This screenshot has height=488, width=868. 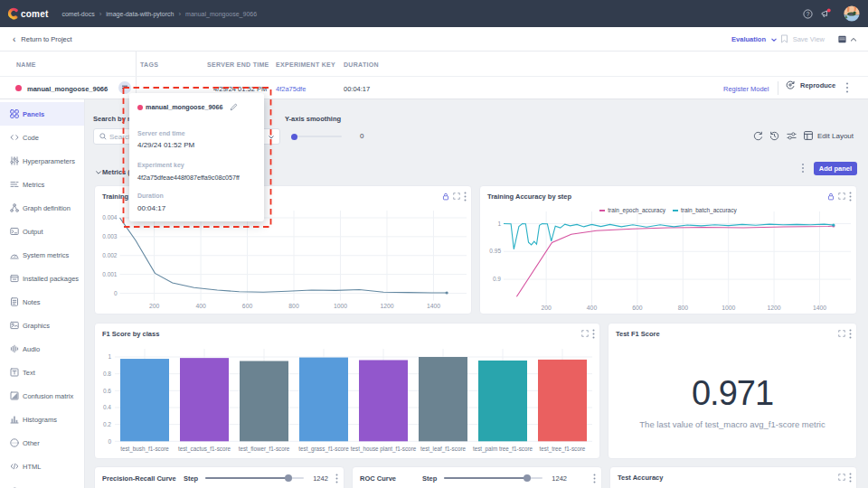 I want to click on bar-test_leaf_f1-score, so click(x=443, y=399).